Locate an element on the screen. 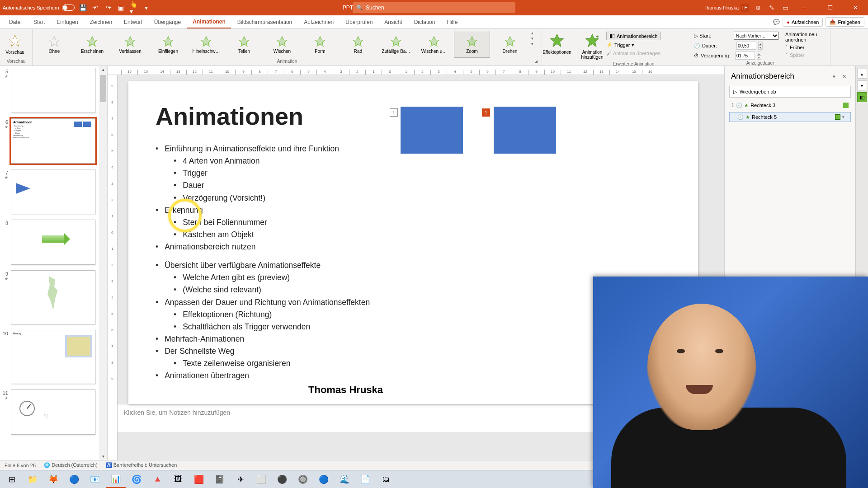 The image size is (868, 488). app-icon: ⬜ is located at coordinates (261, 479).